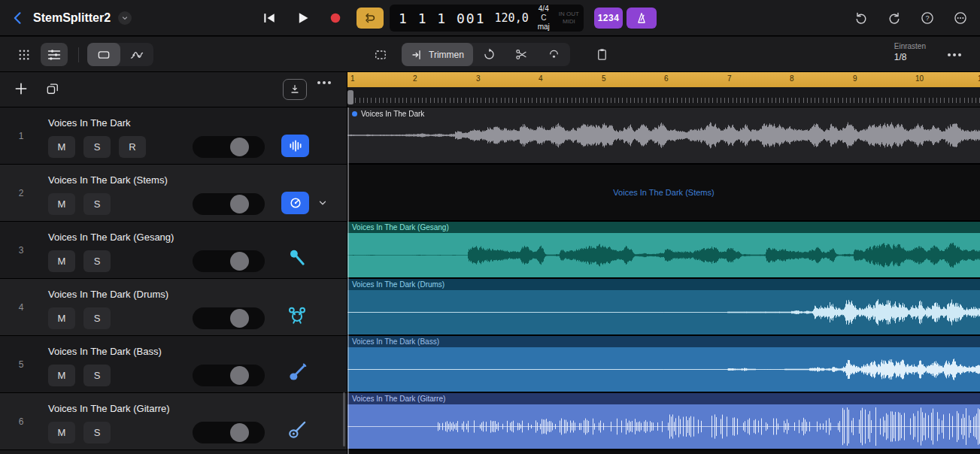 Image resolution: width=980 pixels, height=454 pixels. What do you see at coordinates (438, 54) in the screenshot?
I see `trim-tool-button: Trimmen` at bounding box center [438, 54].